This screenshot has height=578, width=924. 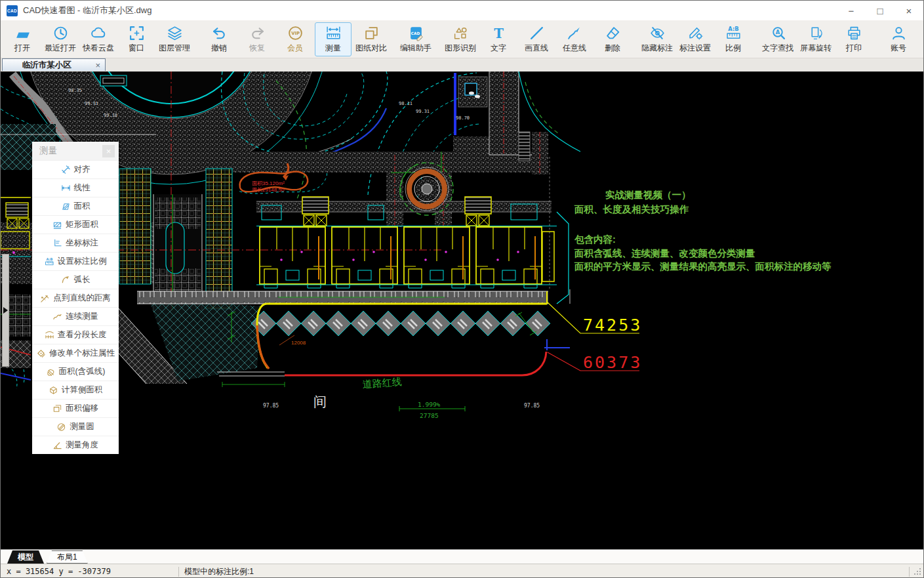 What do you see at coordinates (75, 243) in the screenshot?
I see `measure-tool-coord: 坐标标注` at bounding box center [75, 243].